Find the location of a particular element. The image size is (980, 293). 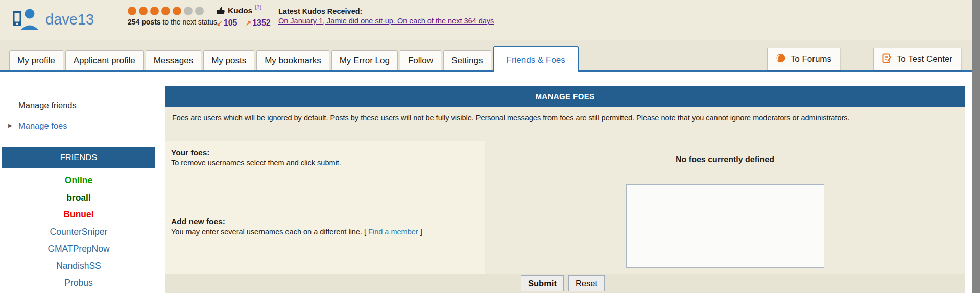

add-foes-hint: You may enter several usernames each on … is located at coordinates (325, 232).